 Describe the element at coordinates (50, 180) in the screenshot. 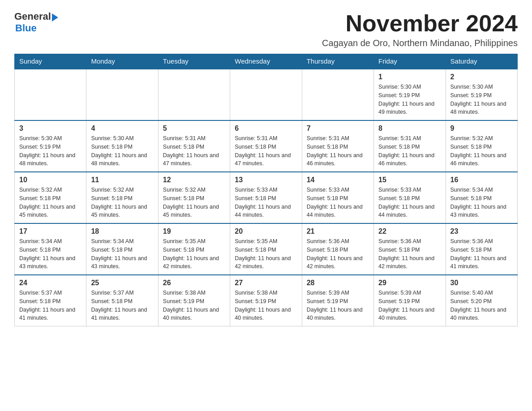

I see `day-number: 10` at that location.